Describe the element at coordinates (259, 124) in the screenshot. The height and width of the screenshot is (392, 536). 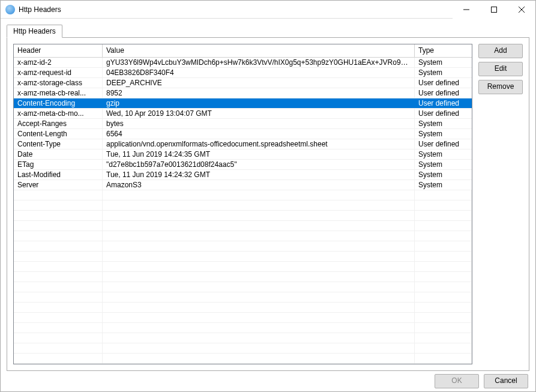
I see `cell-value: bytes` at that location.